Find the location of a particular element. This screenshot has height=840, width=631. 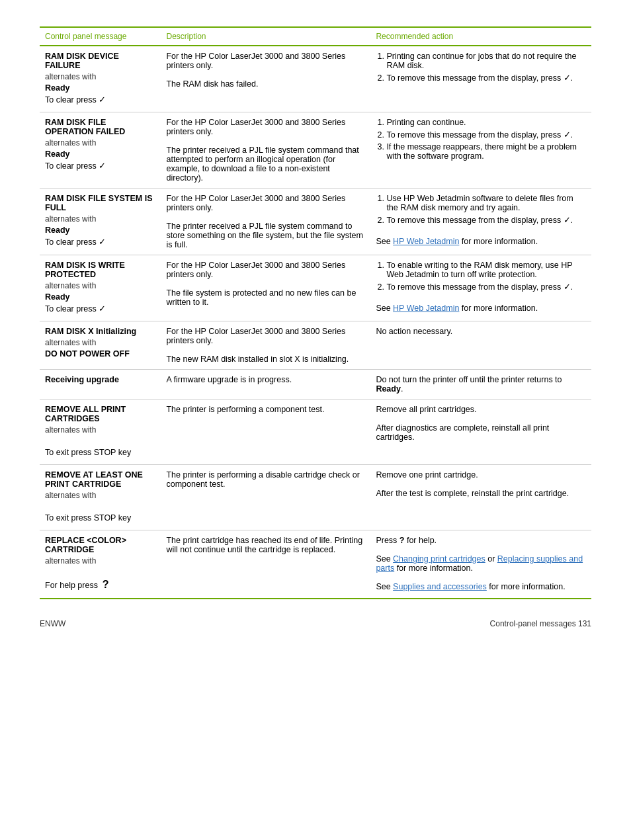

action-text2: See Changing print cartridges or Replaci… is located at coordinates (481, 564).